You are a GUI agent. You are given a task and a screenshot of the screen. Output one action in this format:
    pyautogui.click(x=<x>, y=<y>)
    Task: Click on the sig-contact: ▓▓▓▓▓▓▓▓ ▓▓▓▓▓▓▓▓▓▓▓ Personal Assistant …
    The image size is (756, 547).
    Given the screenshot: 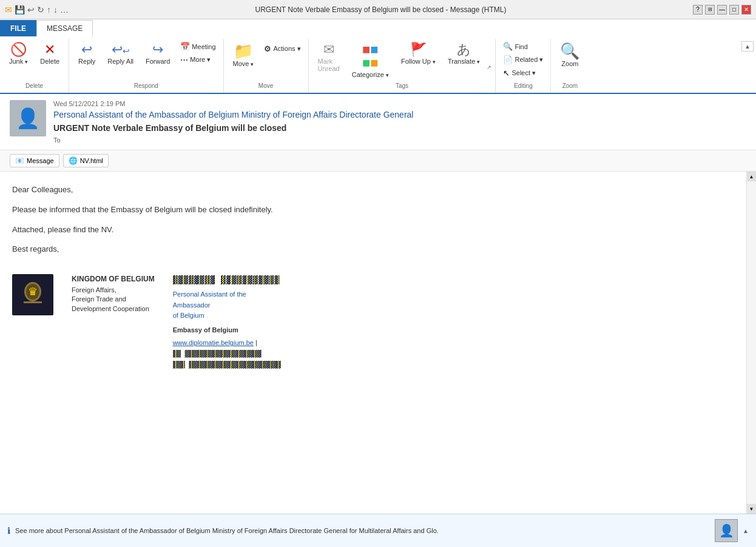 What is the action you would take?
    pyautogui.click(x=227, y=322)
    